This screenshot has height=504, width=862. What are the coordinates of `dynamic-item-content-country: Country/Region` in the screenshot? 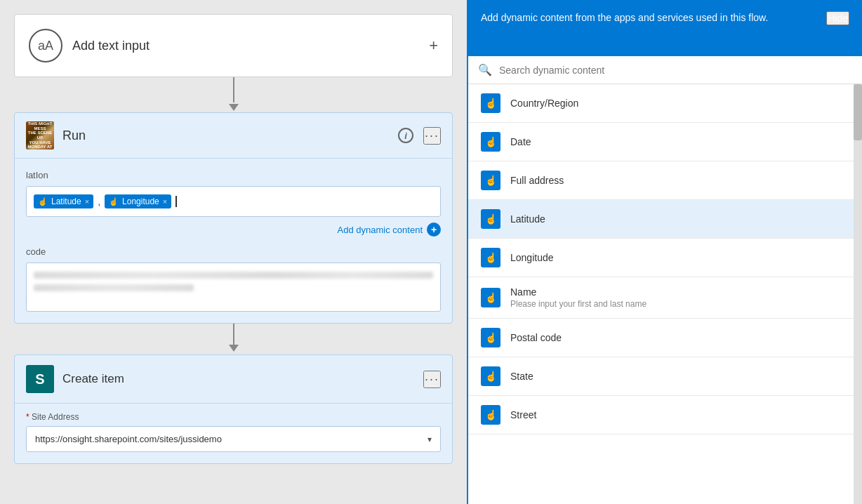 It's located at (679, 103).